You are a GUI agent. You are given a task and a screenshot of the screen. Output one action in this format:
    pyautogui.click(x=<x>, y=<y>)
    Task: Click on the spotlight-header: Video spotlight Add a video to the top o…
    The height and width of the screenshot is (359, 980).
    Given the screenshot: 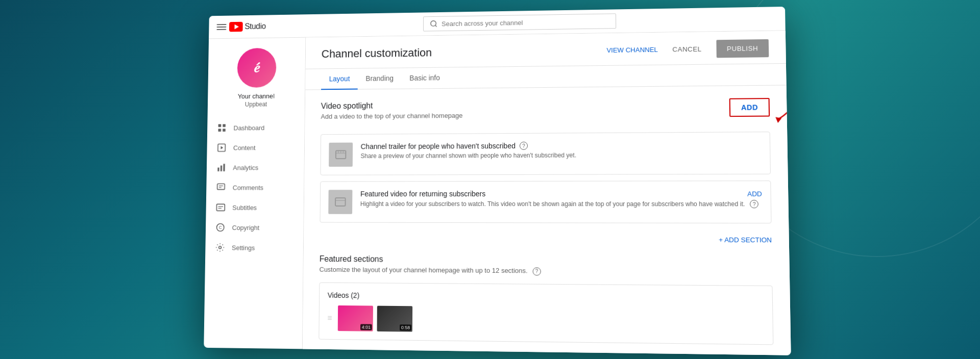 What is the action you would take?
    pyautogui.click(x=545, y=113)
    